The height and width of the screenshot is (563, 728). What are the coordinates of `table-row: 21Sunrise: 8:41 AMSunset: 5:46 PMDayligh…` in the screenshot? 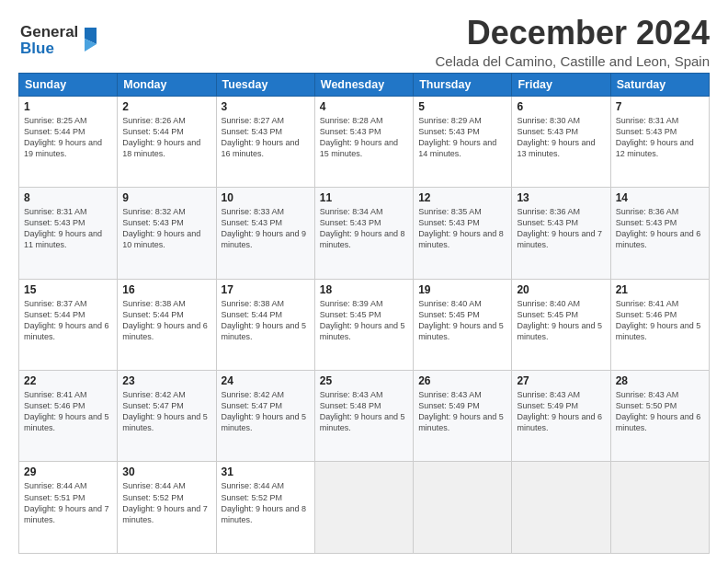 It's located at (660, 324).